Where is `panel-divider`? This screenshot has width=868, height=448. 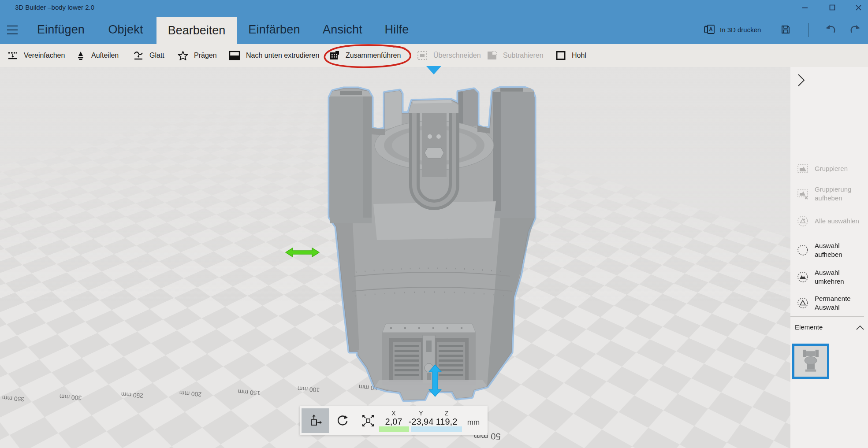 panel-divider is located at coordinates (827, 316).